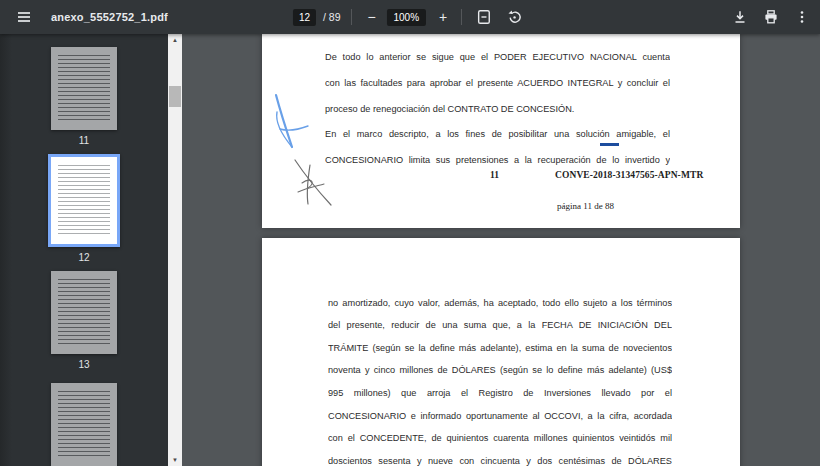  I want to click on toolbar-left-group: anexo_5552752_1.pdf, so click(84, 17).